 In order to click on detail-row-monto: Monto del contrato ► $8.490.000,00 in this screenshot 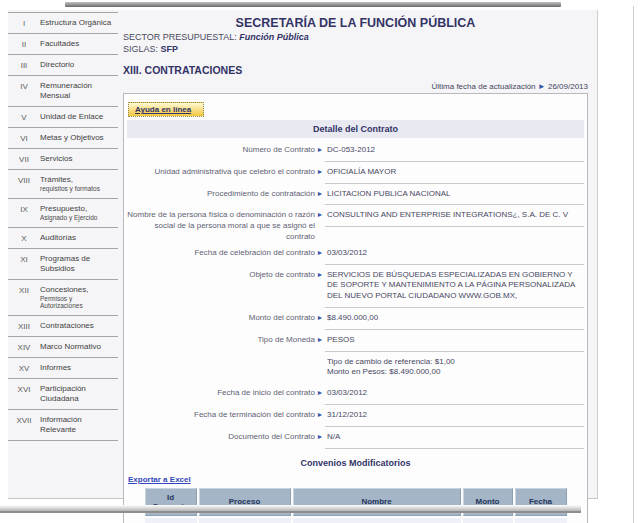, I will do `click(356, 319)`.